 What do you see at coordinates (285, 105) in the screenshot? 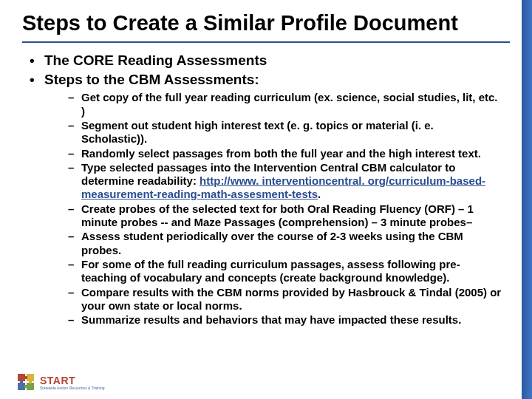
I see `list-item: Get copy of the full year reading curric…` at bounding box center [285, 105].